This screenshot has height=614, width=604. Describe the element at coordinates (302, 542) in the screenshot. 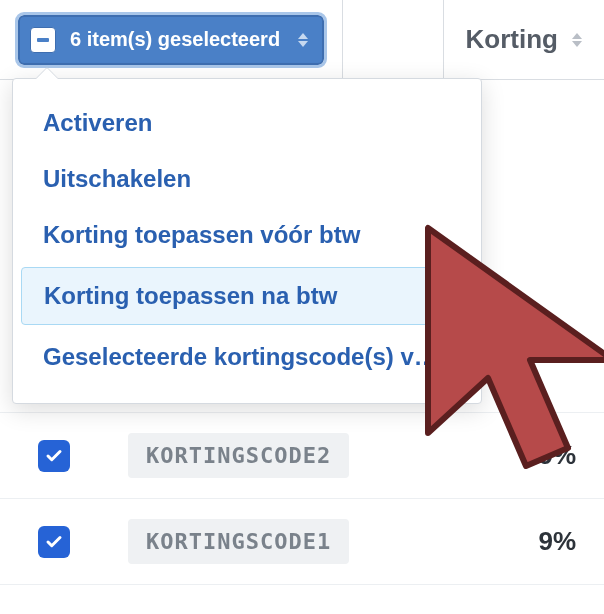

I see `table-row: KORTINGSCODE1 9%` at that location.